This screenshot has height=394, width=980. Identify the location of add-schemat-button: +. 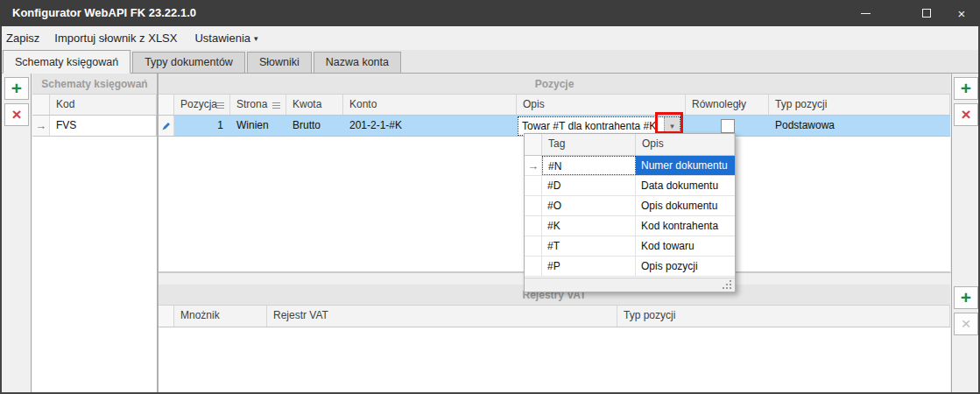
(17, 88).